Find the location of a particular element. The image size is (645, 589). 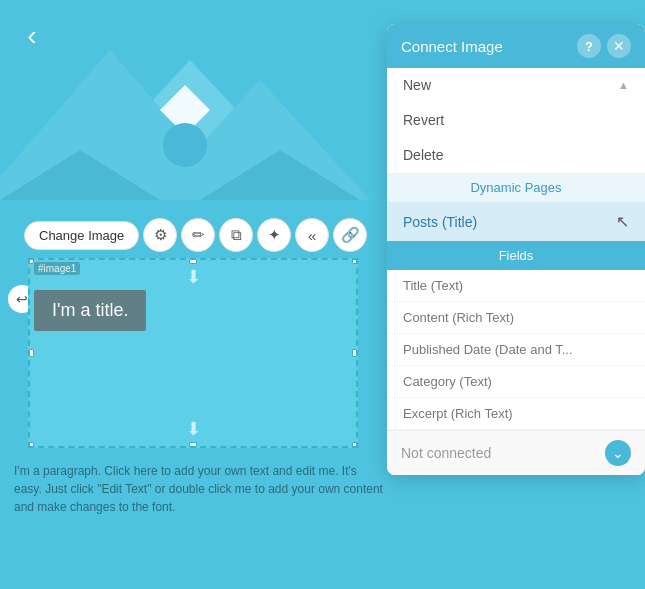

menu-item-delete-label: Delete is located at coordinates (423, 155).